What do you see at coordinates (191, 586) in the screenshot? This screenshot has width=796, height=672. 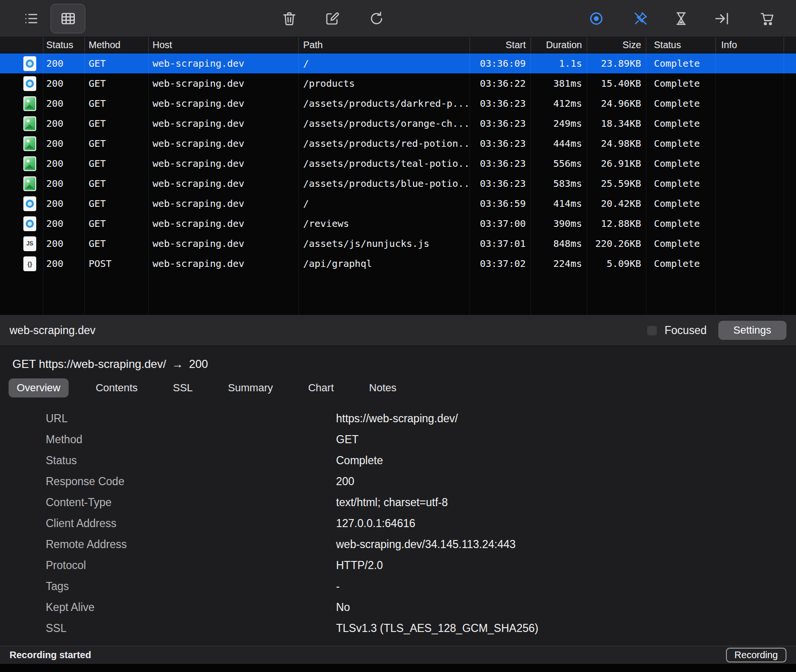 I see `detail-field-label: Tags` at bounding box center [191, 586].